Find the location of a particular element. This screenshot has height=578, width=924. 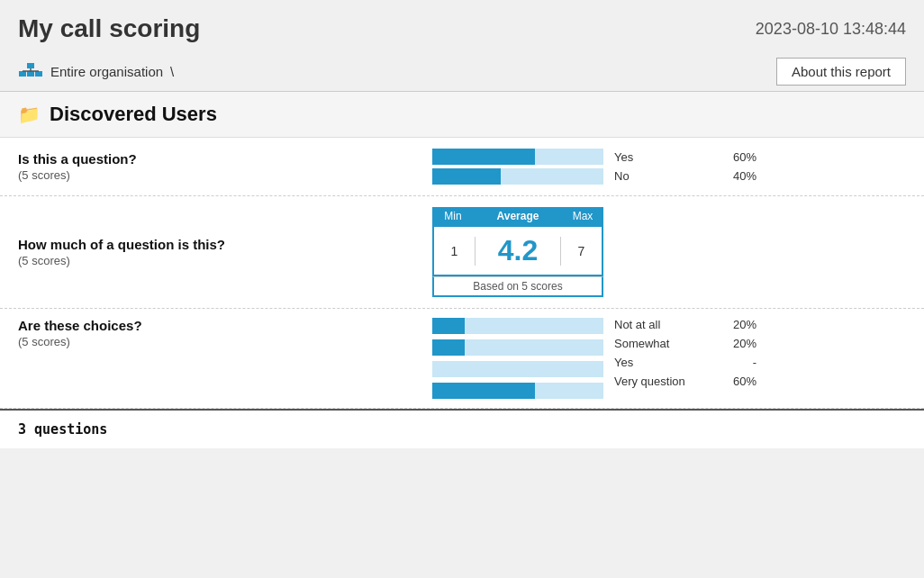

choice-bar-yes is located at coordinates (518, 369).